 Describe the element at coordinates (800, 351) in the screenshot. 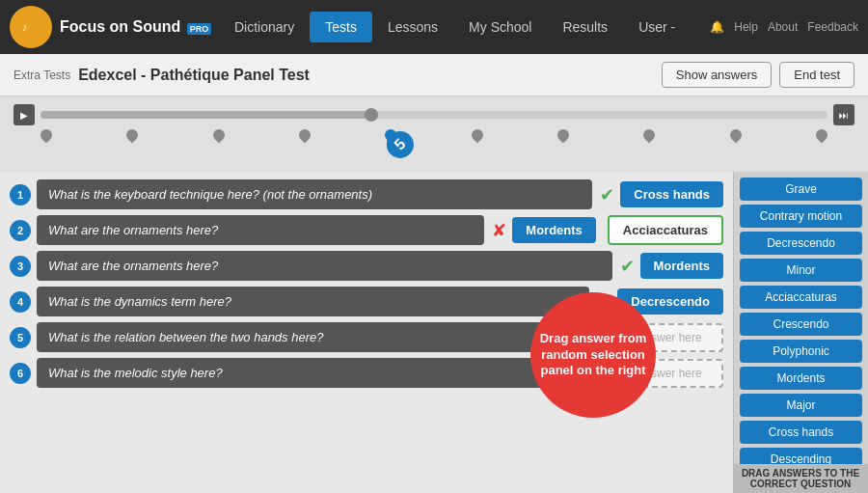

I see `chip-polyphonic: Polyphonic` at that location.